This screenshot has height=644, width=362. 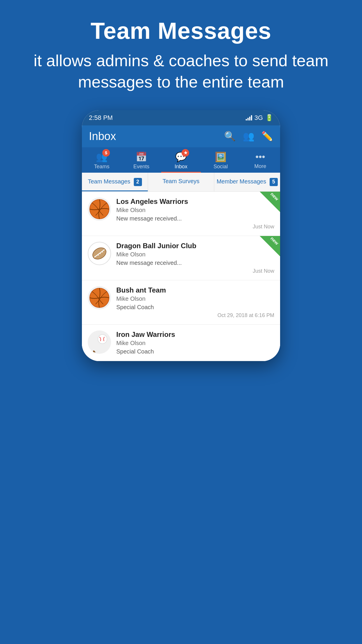 I want to click on message-item: Los Angeles Warriors Mike Olson New mess…, so click(x=181, y=214).